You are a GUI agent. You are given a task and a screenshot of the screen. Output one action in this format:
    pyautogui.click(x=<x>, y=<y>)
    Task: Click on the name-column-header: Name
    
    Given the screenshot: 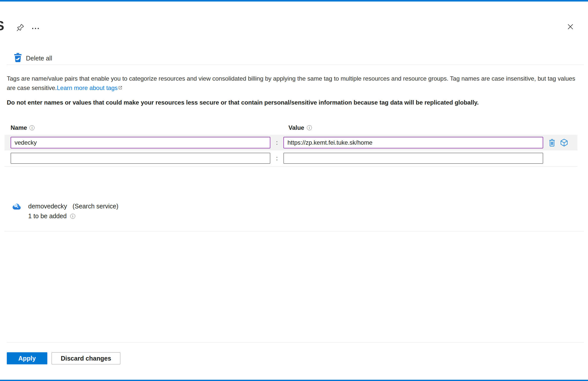 What is the action you would take?
    pyautogui.click(x=19, y=128)
    